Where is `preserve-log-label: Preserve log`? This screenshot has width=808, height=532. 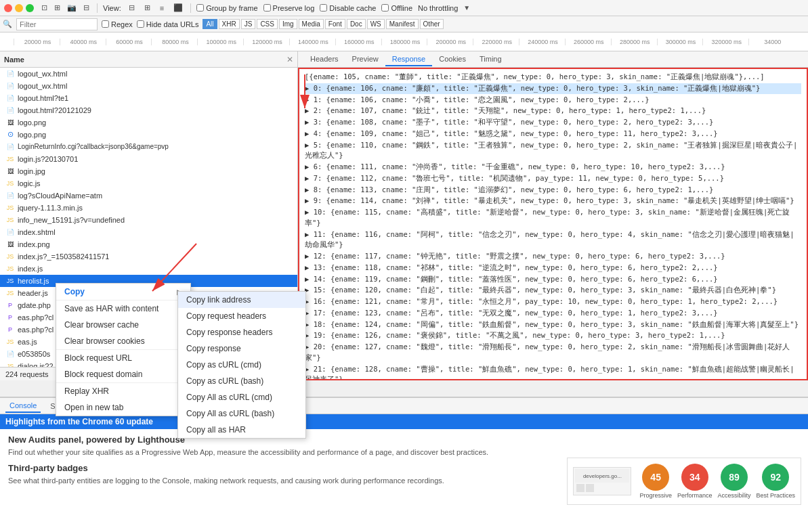 preserve-log-label: Preserve log is located at coordinates (294, 8).